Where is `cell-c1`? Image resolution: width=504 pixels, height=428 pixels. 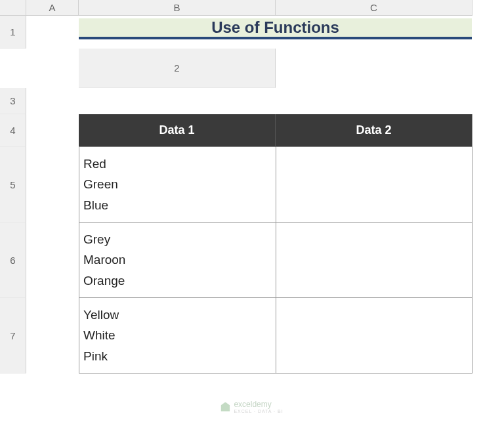 cell-c1 is located at coordinates (52, 68).